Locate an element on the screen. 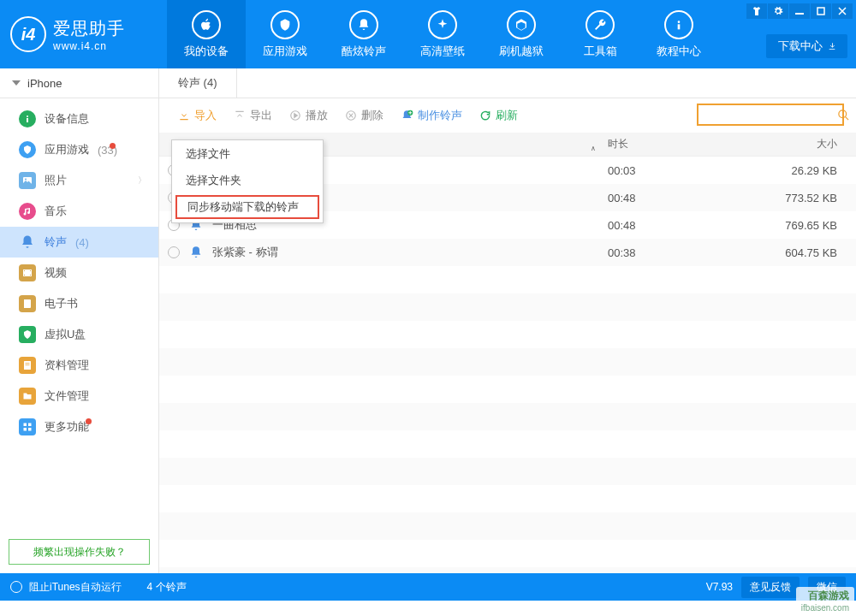 The height and width of the screenshot is (616, 856). row-size: 604.75 KB is located at coordinates (792, 253).